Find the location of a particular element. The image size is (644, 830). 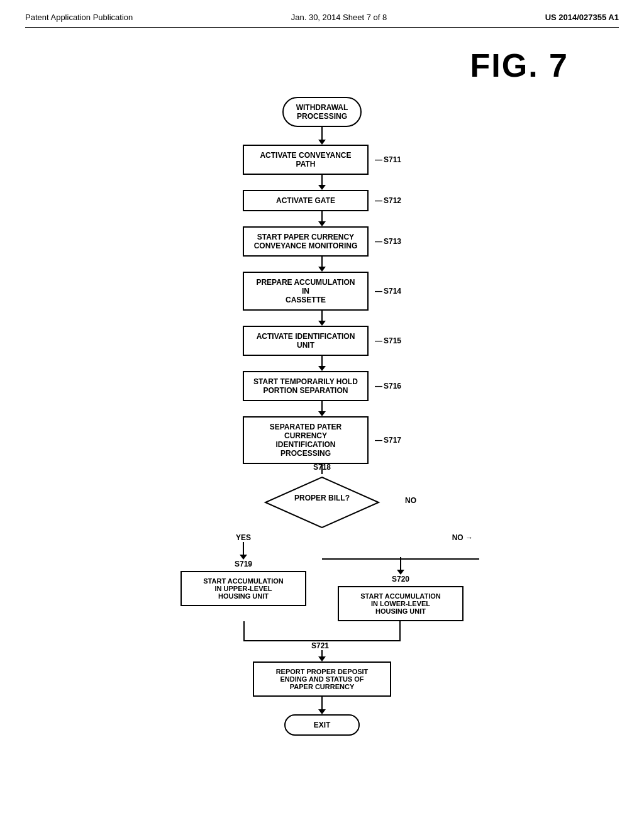

step-s721: REPORT PROPER DEPOSITENDING AND STATUS O… is located at coordinates (322, 679).